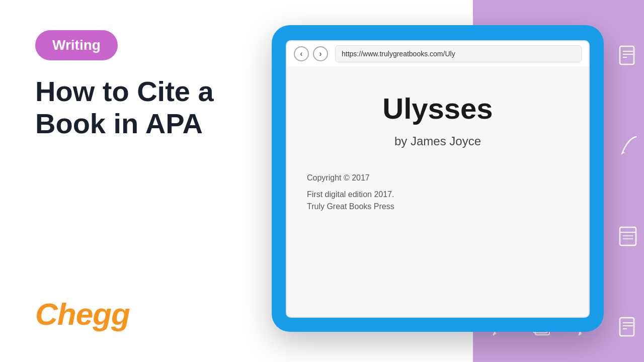  Describe the element at coordinates (438, 109) in the screenshot. I see `book-title: Ulysses` at that location.